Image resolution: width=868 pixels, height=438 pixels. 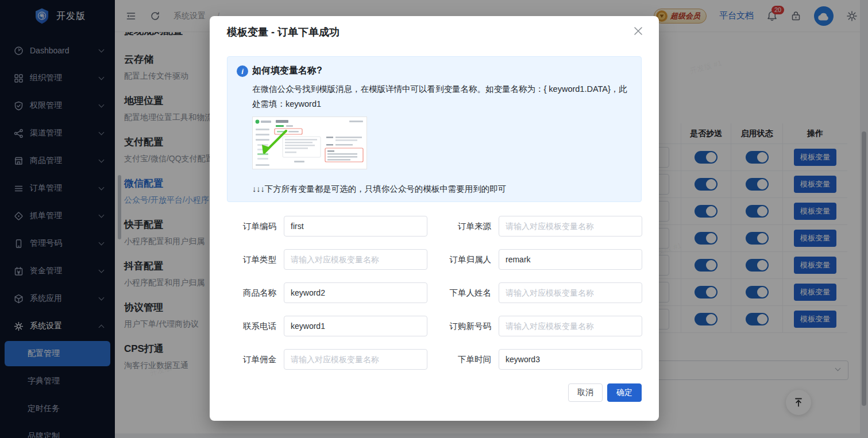 I want to click on form-row: 联系电话 订购新号码, so click(x=434, y=326).